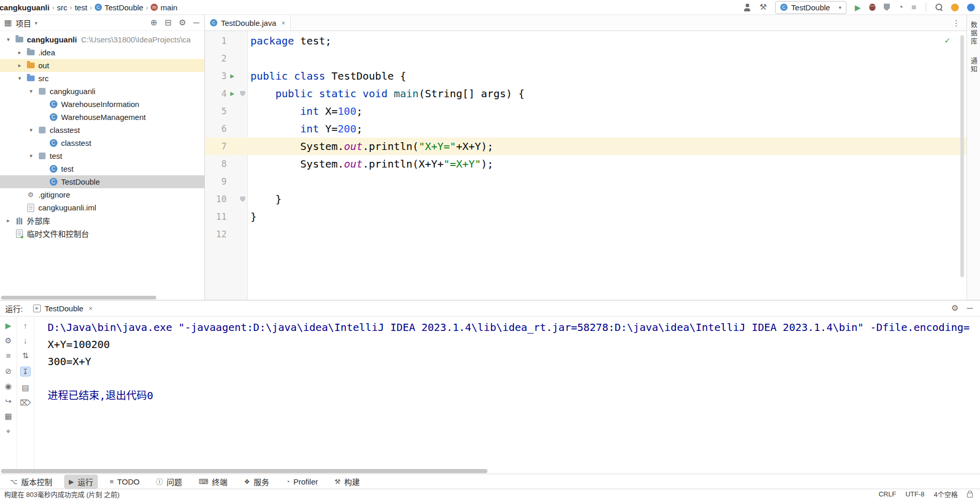 This screenshot has width=980, height=499. What do you see at coordinates (8, 386) in the screenshot?
I see `camera-icon: ◉` at bounding box center [8, 386].